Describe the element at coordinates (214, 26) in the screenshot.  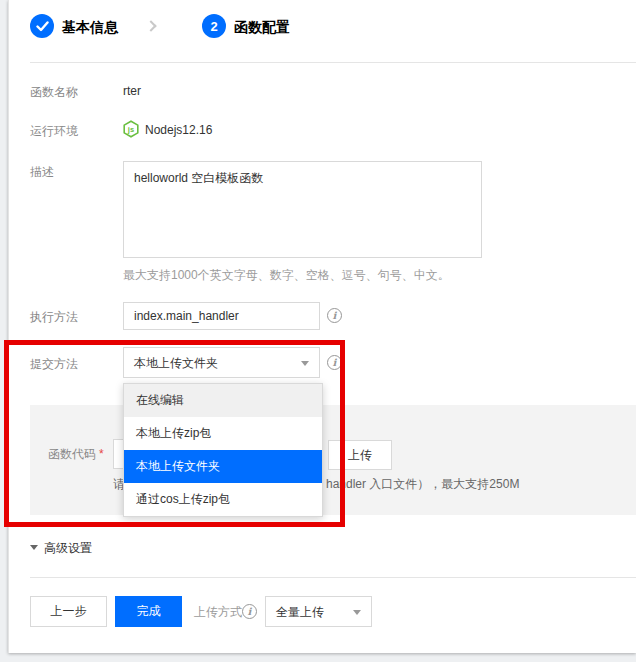
I see `step-2-indicator: 2` at that location.